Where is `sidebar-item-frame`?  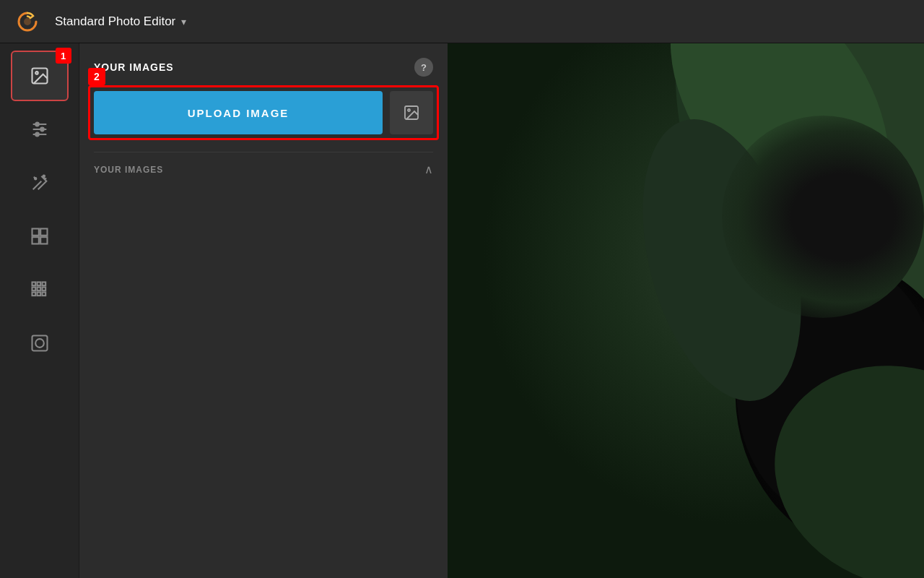 sidebar-item-frame is located at coordinates (40, 343).